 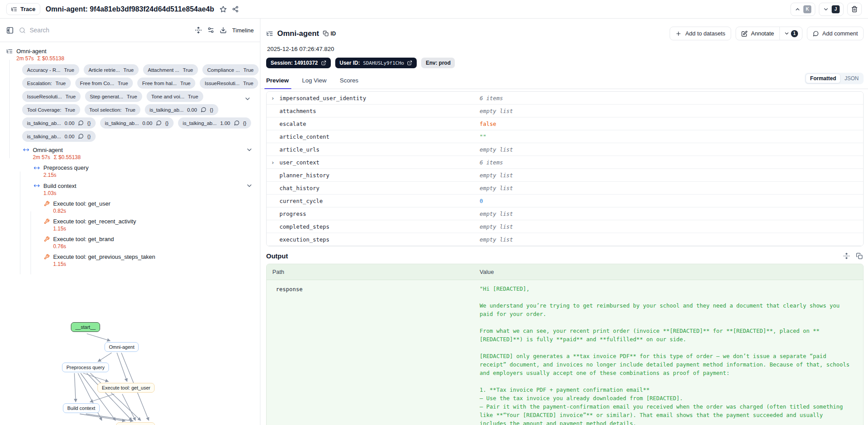 What do you see at coordinates (151, 175) in the screenshot?
I see `duration: 2.15s` at bounding box center [151, 175].